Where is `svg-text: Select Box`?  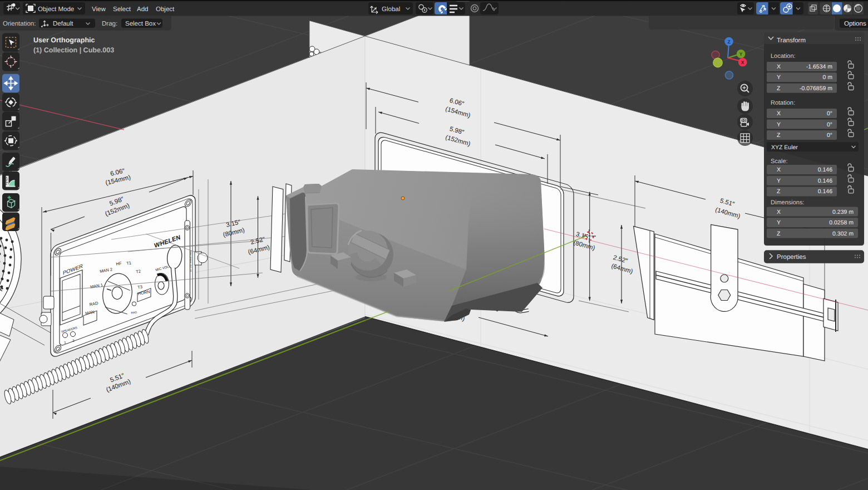 svg-text: Select Box is located at coordinates (140, 24).